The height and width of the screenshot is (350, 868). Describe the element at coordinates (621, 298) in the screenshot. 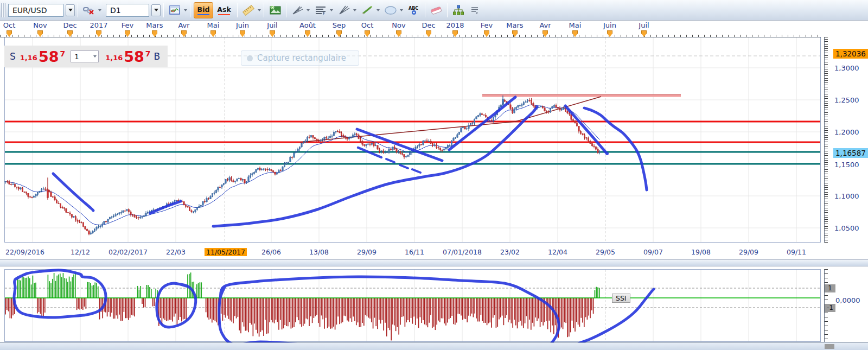

I see `ssi-indicator-label: SSI` at that location.